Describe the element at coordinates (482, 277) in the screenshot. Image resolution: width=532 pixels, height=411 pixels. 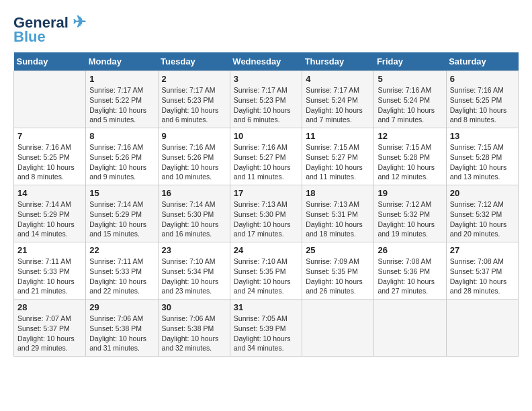
I see `day-info: Sunrise: 7:08 AMSunset: 5:37 PMDaylight:…` at that location.